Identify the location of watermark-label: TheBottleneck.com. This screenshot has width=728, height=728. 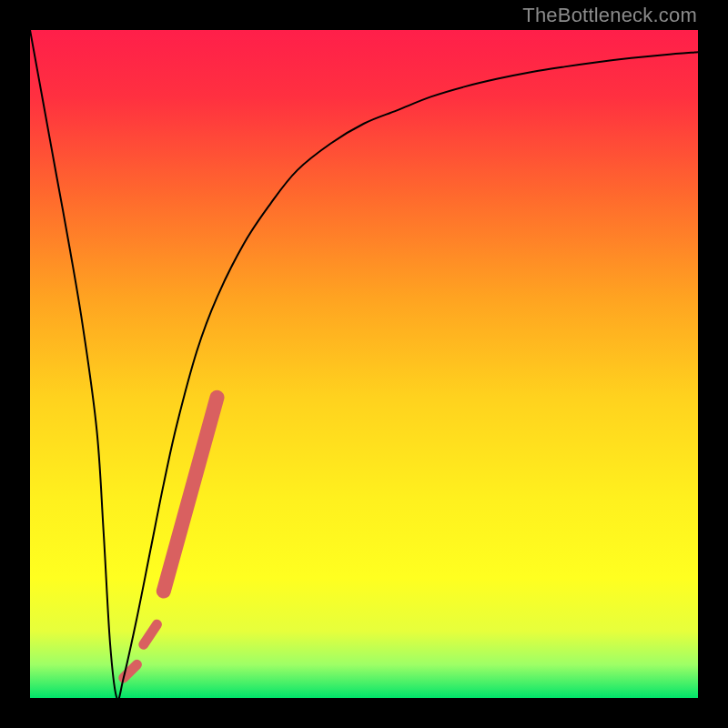
(610, 15).